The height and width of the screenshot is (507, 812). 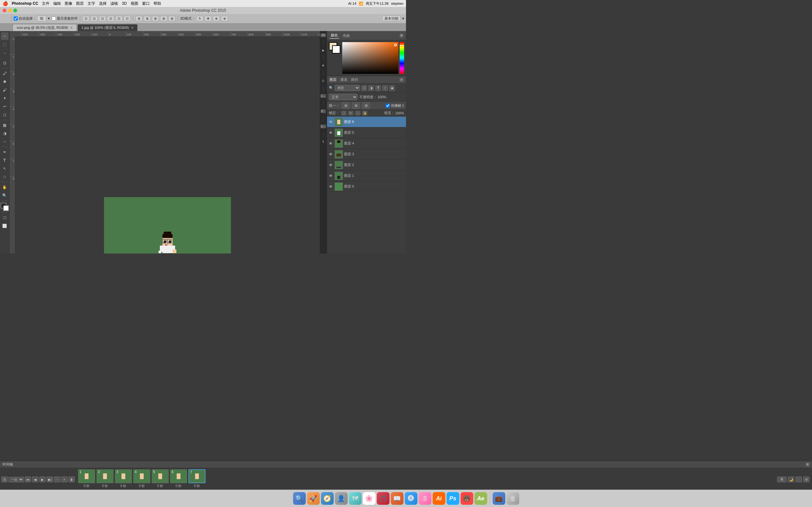 What do you see at coordinates (343, 97) in the screenshot?
I see `blend-mode-select: 正常 溶解 正片叠底` at bounding box center [343, 97].